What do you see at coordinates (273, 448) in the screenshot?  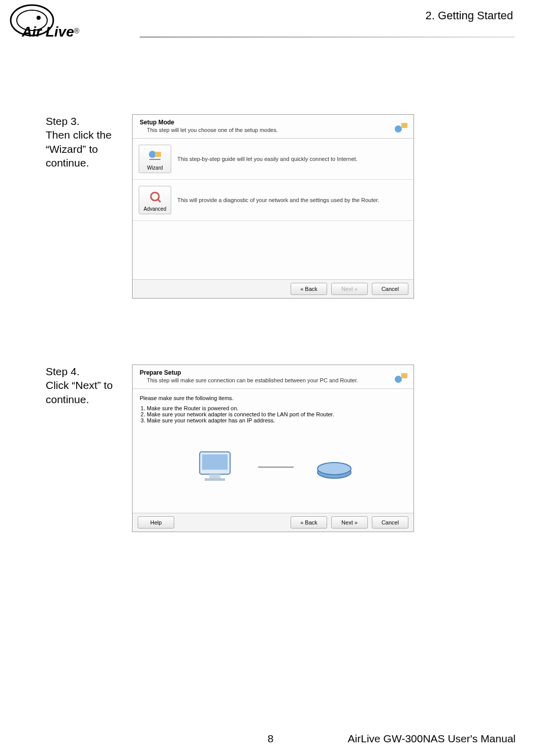 I see `screenshot-prepare-setup: Prepare Setup This step will make sure c…` at bounding box center [273, 448].